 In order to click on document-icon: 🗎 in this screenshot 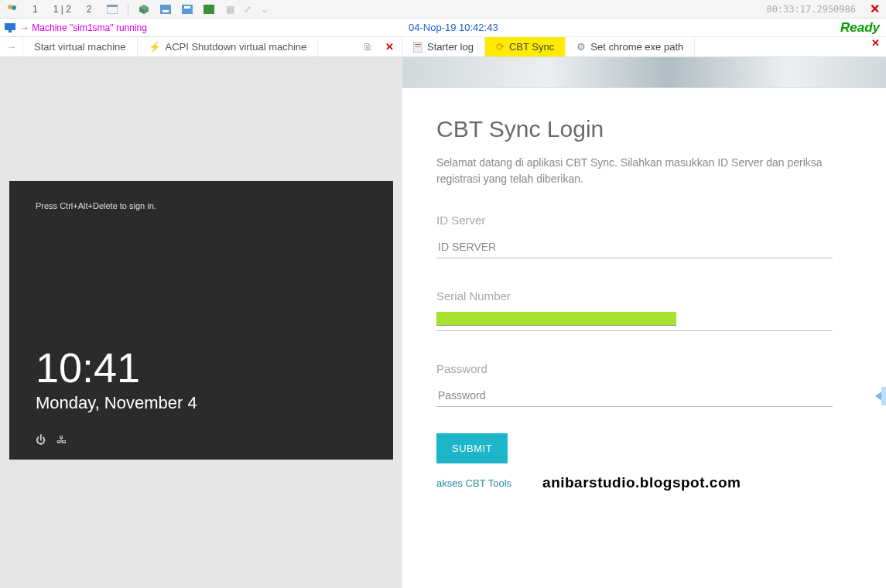, I will do `click(368, 46)`.